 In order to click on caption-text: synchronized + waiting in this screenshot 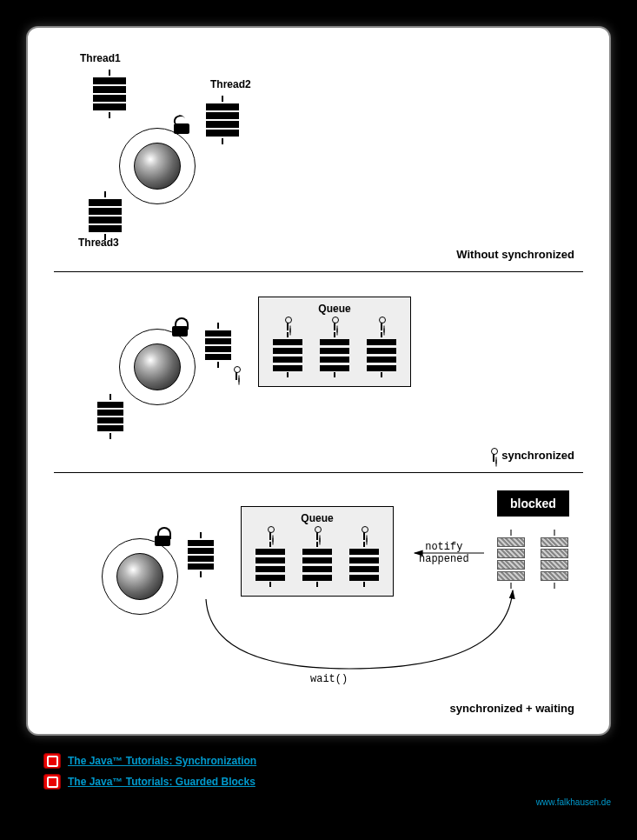, I will do `click(513, 708)`.